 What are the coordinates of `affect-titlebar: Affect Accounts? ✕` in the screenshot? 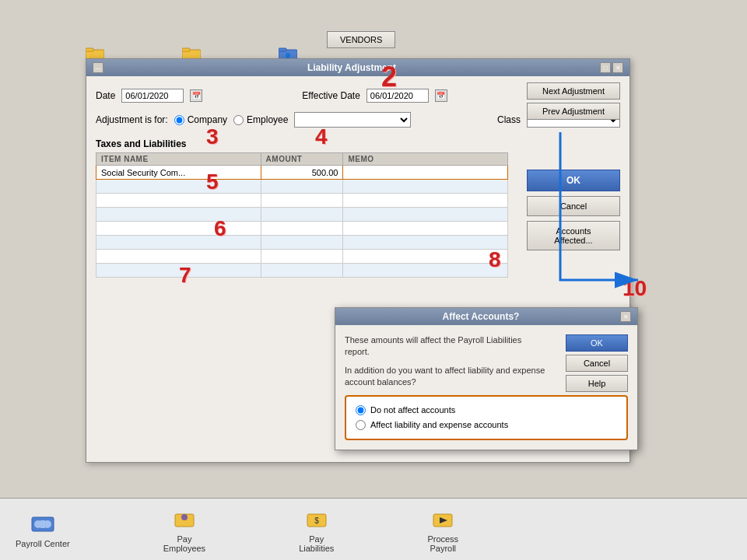 It's located at (486, 317).